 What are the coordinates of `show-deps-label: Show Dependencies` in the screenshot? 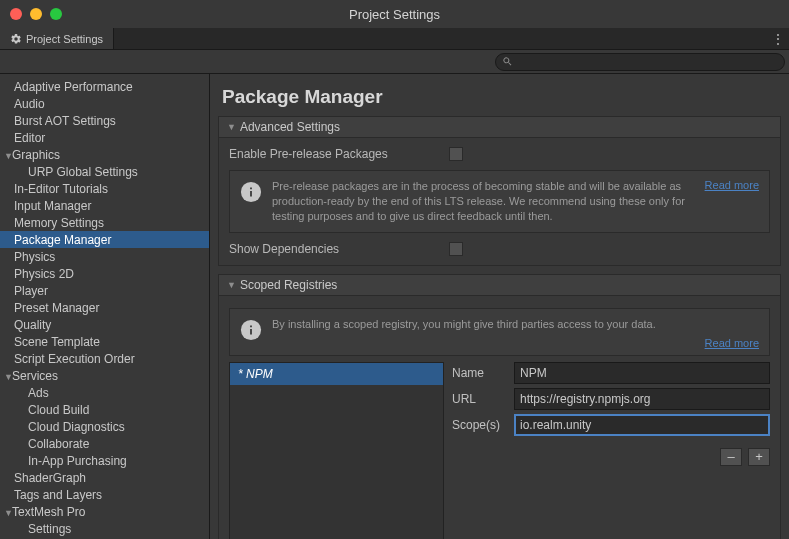 It's located at (339, 249).